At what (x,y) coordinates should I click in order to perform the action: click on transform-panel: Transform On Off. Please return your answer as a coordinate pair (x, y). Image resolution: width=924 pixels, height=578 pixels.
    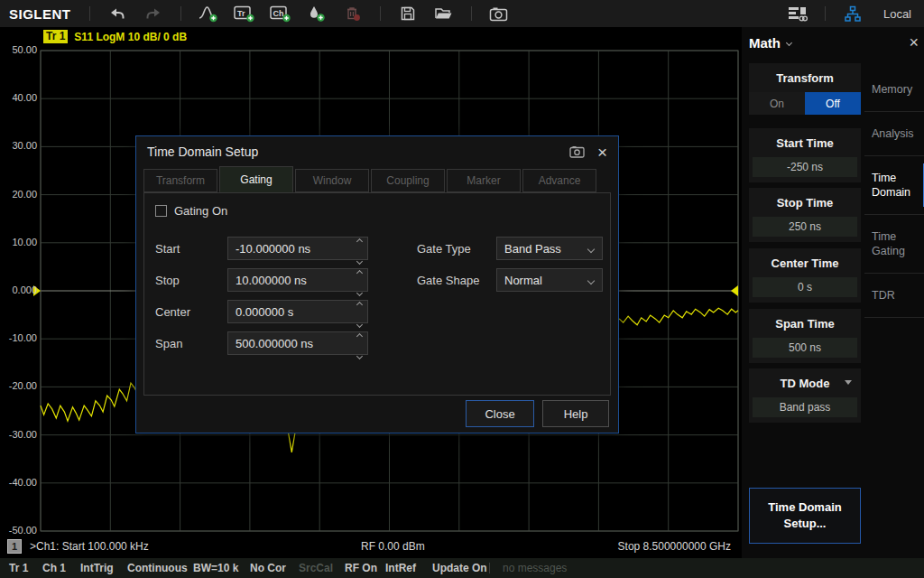
    Looking at the image, I should click on (805, 89).